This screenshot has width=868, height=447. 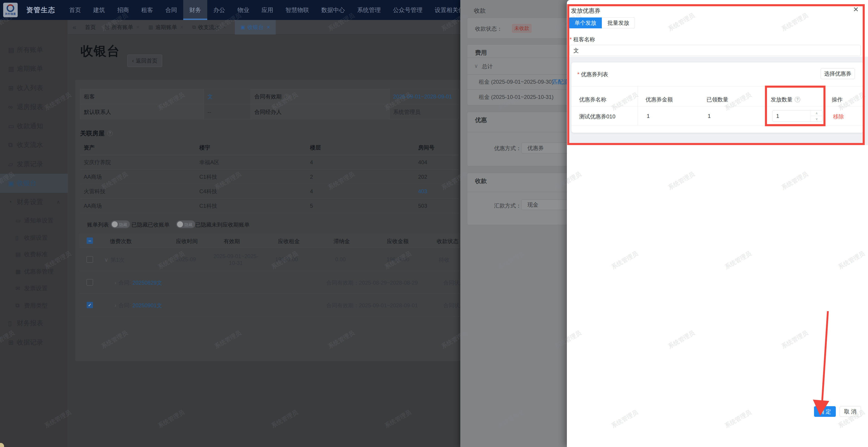 I want to click on tenant-link: 文, so click(x=210, y=96).